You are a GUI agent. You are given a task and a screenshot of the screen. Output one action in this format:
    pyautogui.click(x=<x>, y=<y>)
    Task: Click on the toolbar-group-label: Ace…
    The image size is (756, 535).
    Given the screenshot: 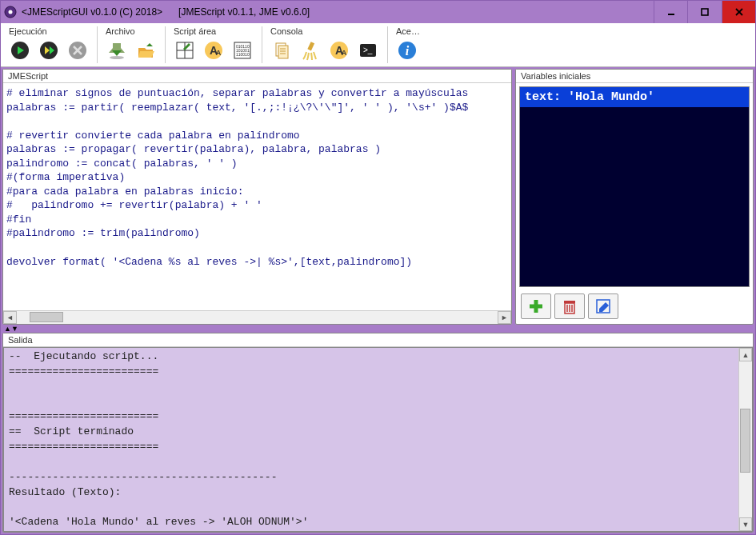 What is the action you would take?
    pyautogui.click(x=407, y=31)
    